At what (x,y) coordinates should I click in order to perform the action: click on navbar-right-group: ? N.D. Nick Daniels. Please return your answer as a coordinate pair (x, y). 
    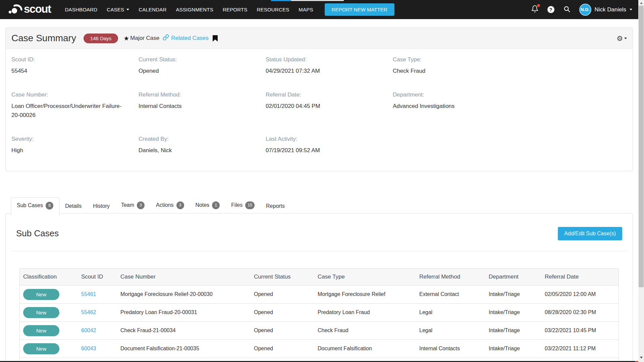
    Looking at the image, I should click on (582, 10).